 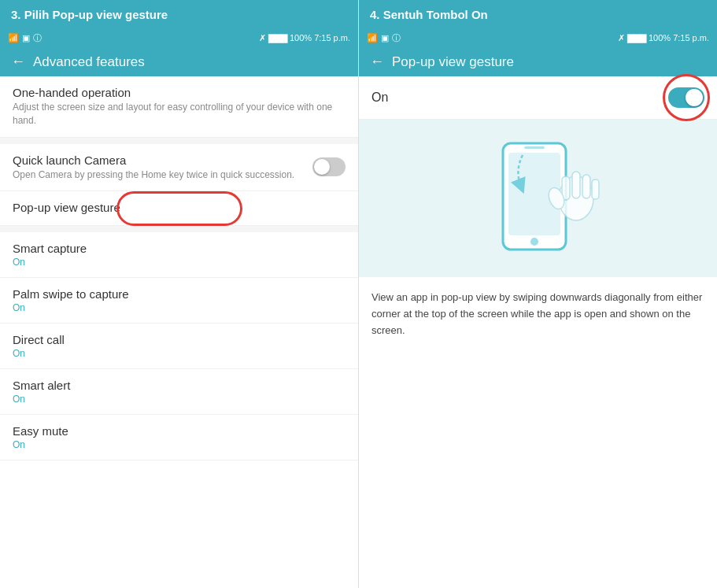 I want to click on right-status-icons: 📶 ▣ ⓘ, so click(x=384, y=38).